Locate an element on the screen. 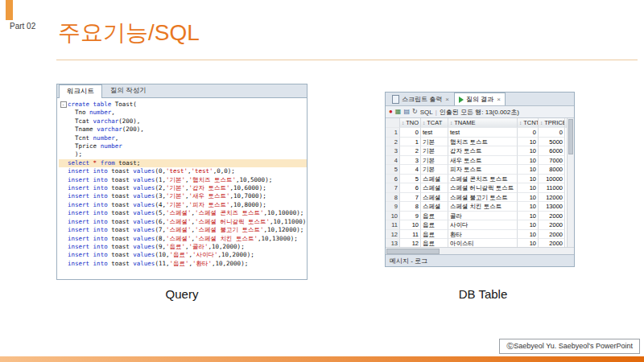 This screenshot has height=362, width=644. bottom-accent-bar is located at coordinates (322, 359).